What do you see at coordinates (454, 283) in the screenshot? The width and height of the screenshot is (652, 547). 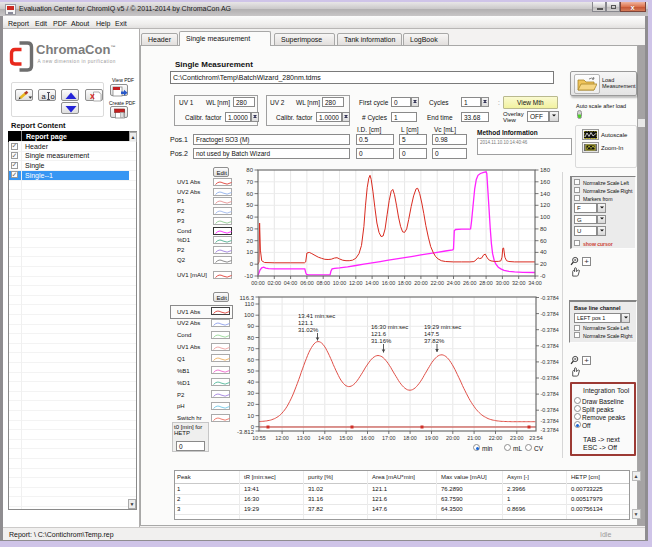 I see `svg-text: 24:00` at bounding box center [454, 283].